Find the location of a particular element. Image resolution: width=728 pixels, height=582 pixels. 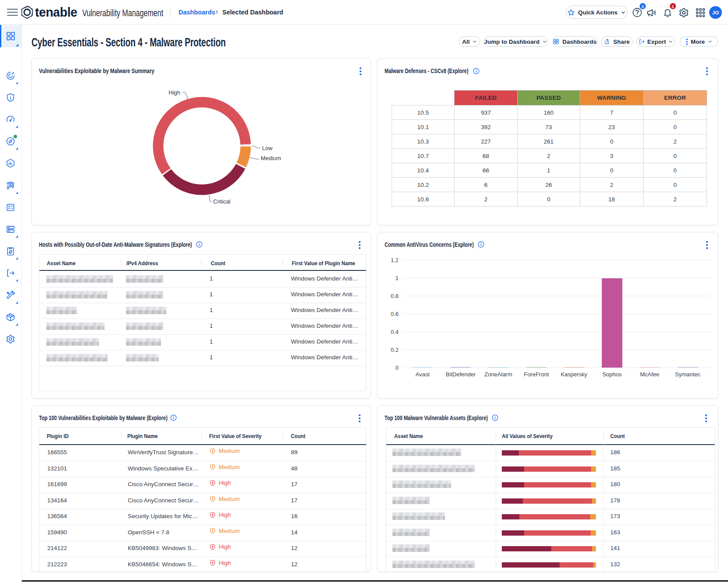

svg-text: Low is located at coordinates (267, 148).